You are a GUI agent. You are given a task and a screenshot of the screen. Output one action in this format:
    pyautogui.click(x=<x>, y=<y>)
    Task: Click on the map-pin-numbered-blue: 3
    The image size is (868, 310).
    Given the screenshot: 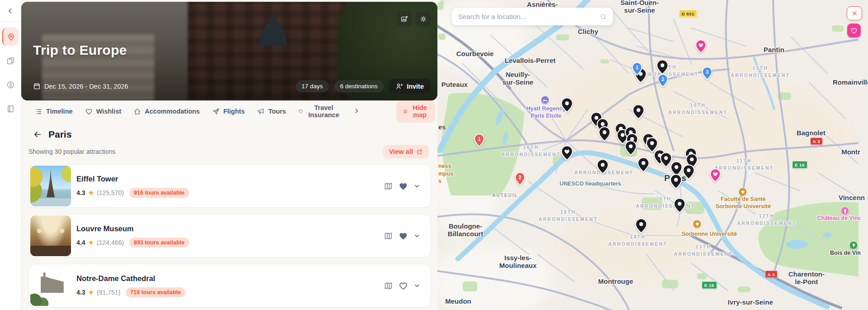 What is the action you would take?
    pyautogui.click(x=707, y=73)
    